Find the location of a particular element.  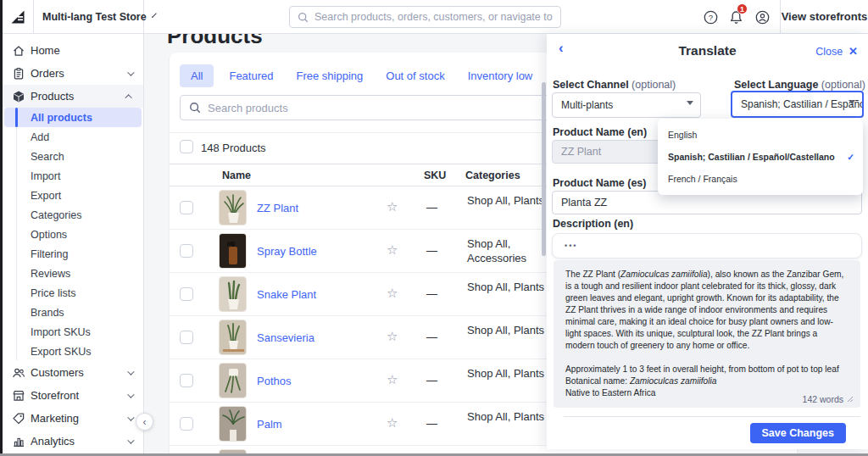

sidebar-item-label: Customers is located at coordinates (58, 373).